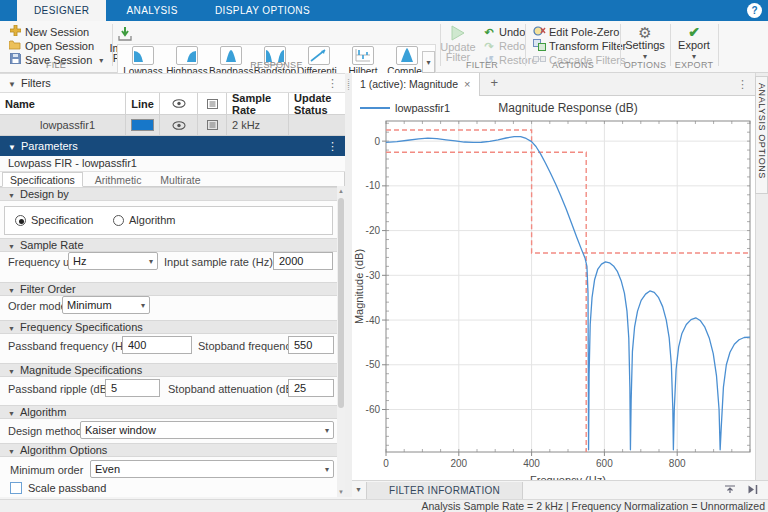  Describe the element at coordinates (444, 491) in the screenshot. I see `filter-information-tab: FILTER INFORMATION` at that location.